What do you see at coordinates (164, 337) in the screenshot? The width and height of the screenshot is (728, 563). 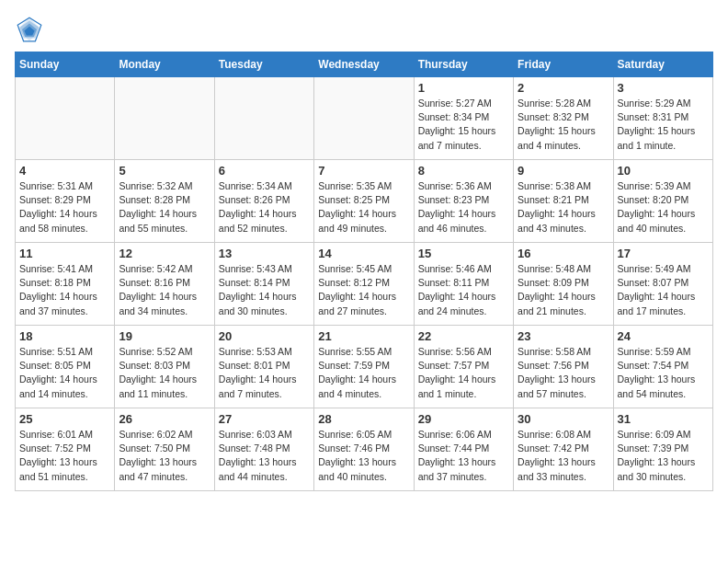 I see `day-number: 19` at bounding box center [164, 337].